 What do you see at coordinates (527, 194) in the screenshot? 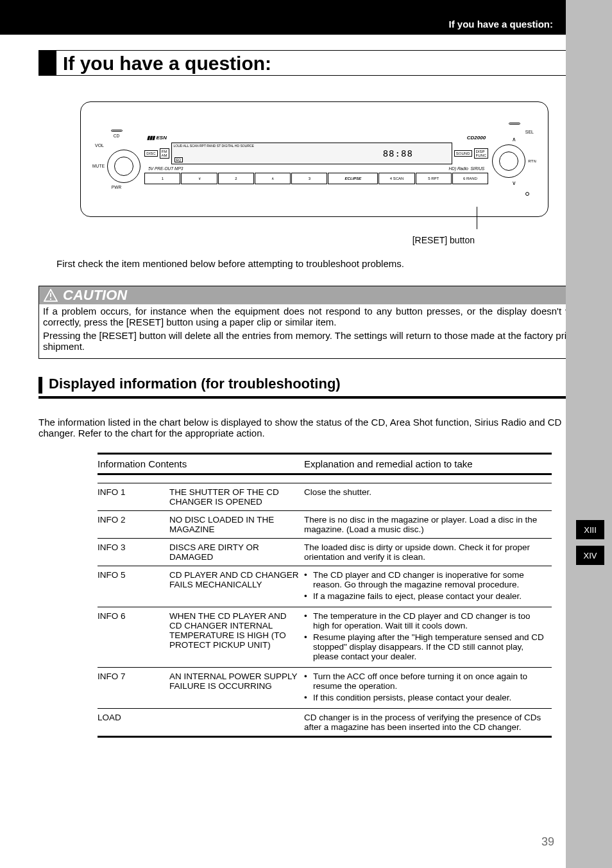
I see `reset-hole` at bounding box center [527, 194].